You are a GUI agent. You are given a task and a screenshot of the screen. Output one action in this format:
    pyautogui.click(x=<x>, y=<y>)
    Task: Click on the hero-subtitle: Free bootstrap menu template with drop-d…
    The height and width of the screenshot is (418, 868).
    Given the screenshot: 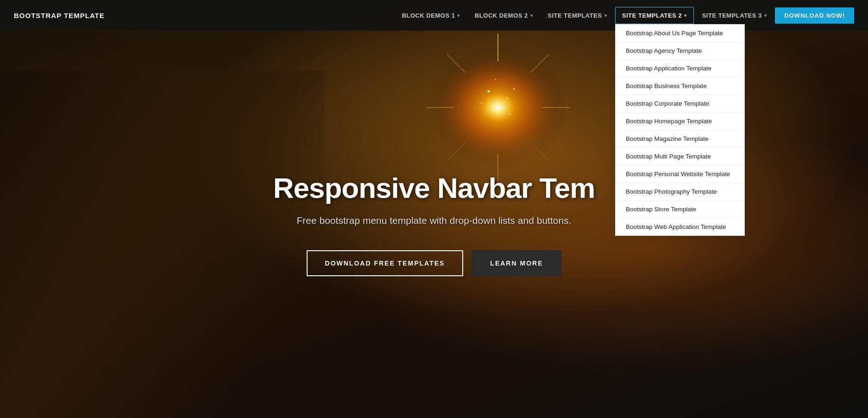 What is the action you would take?
    pyautogui.click(x=434, y=221)
    